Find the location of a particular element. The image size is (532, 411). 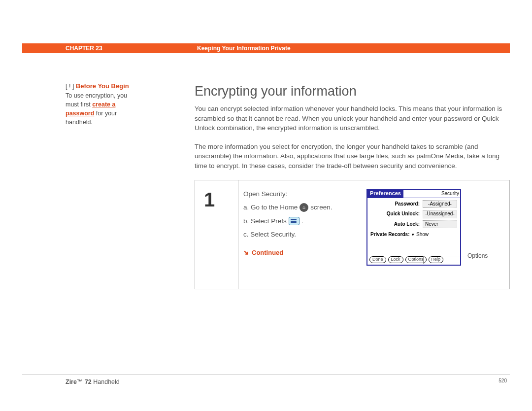

step-b-post: . is located at coordinates (302, 221).